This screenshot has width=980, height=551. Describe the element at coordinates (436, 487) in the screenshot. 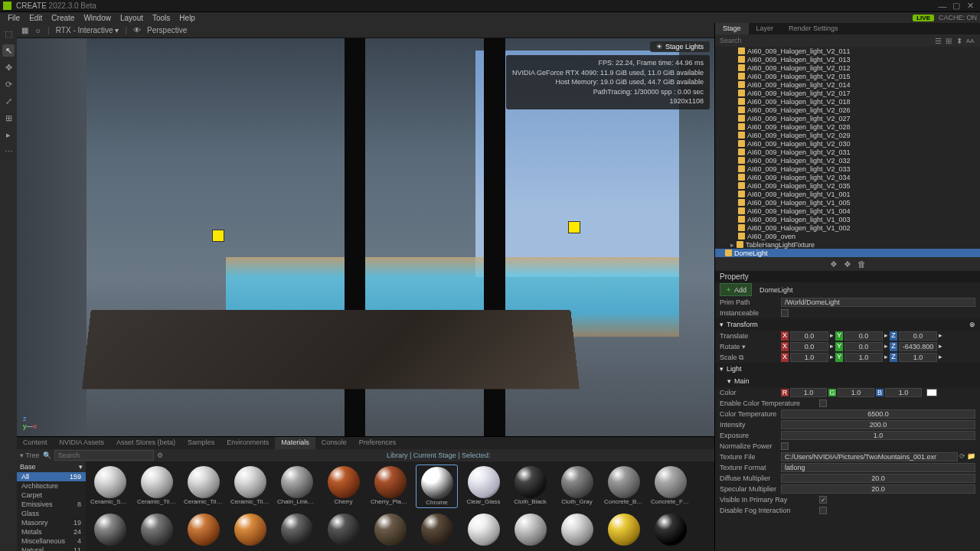

I see `material-chrome: Chrome` at that location.